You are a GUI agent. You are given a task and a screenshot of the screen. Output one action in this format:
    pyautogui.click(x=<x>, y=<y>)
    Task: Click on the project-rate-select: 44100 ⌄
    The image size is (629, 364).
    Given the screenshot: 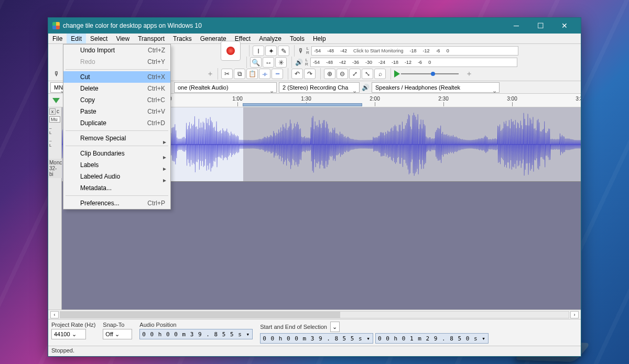 What is the action you would take?
    pyautogui.click(x=69, y=334)
    